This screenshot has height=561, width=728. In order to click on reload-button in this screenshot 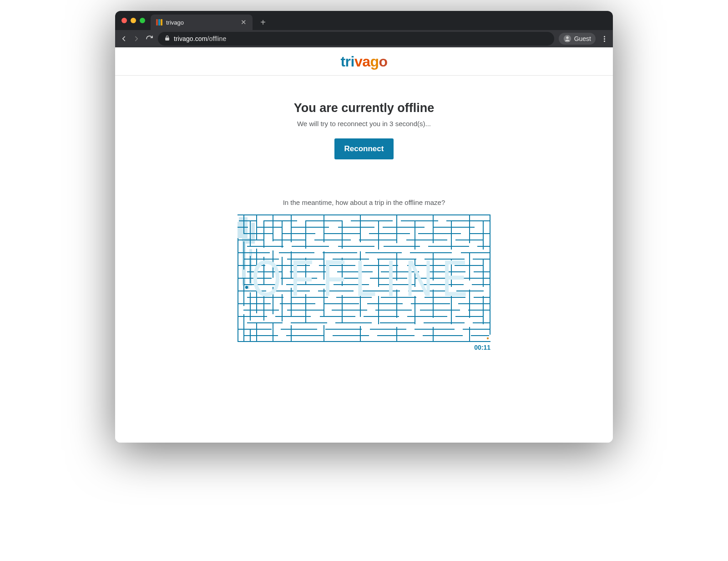, I will do `click(149, 39)`.